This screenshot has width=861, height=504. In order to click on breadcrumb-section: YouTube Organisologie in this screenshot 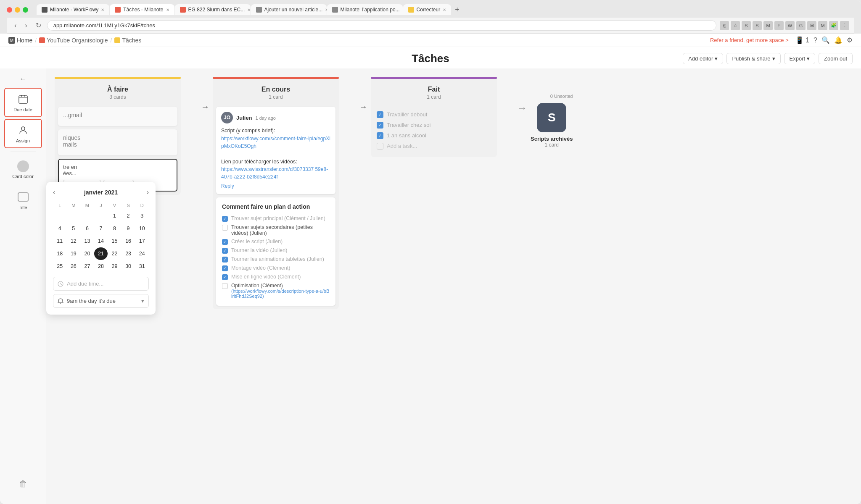, I will do `click(73, 40)`.